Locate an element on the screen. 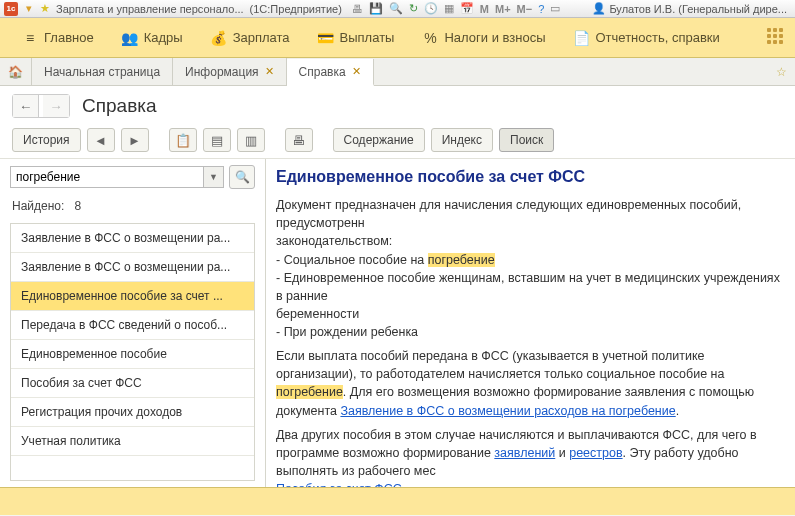  refresh-icon: ↻ is located at coordinates (414, 8).